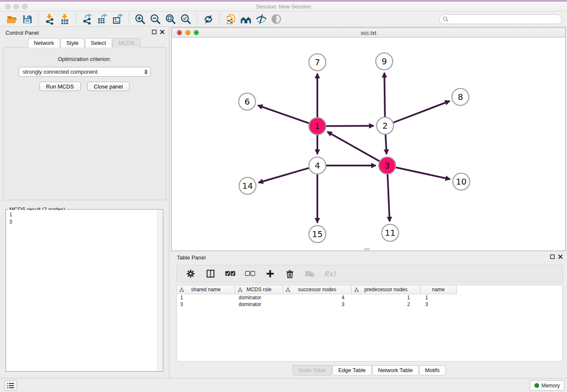  Describe the element at coordinates (208, 19) in the screenshot. I see `refresh-icon` at that location.